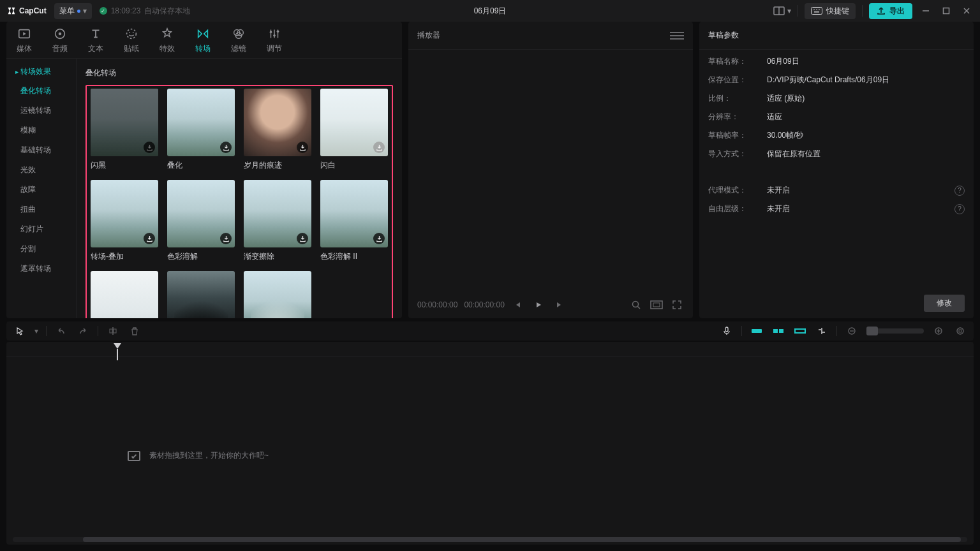 The width and height of the screenshot is (980, 551). Describe the element at coordinates (354, 130) in the screenshot. I see `transition-card-flash-white: 闪白` at that location.